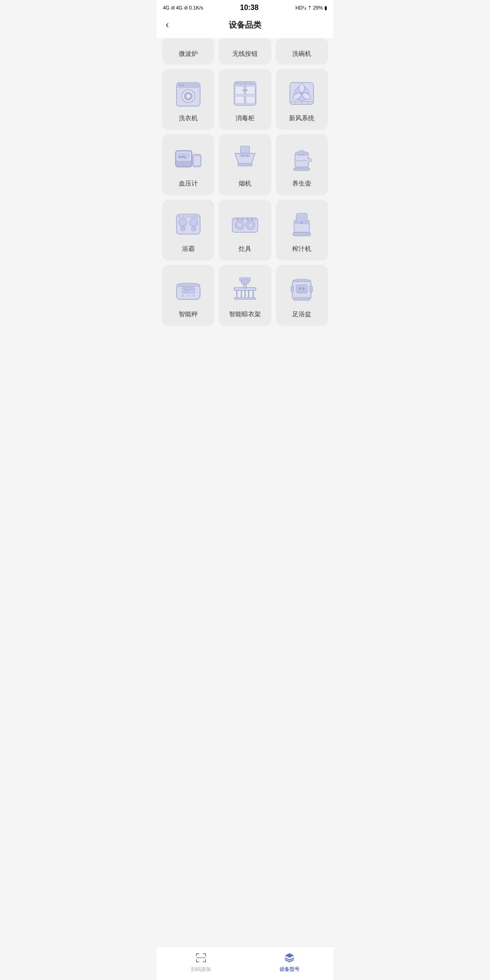  I want to click on blood-pressure-icon: mmHg, so click(188, 159).